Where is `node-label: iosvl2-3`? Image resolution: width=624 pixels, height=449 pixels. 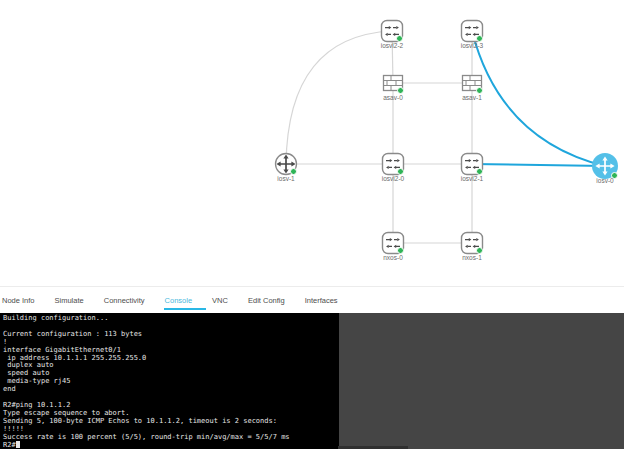
node-label: iosvl2-3 is located at coordinates (472, 46).